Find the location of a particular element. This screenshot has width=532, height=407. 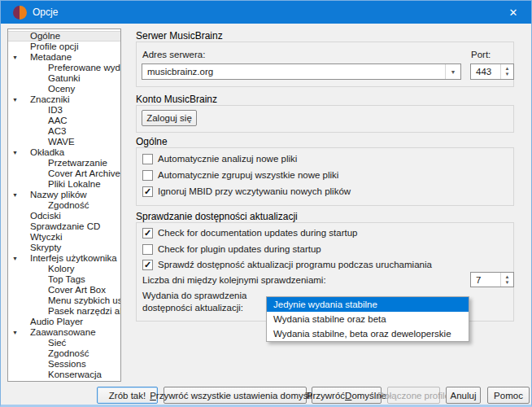

checkbox-ignore-mbid: ✓ Ignoruj MBID przy wczytywaniu nowych p… is located at coordinates (246, 191).